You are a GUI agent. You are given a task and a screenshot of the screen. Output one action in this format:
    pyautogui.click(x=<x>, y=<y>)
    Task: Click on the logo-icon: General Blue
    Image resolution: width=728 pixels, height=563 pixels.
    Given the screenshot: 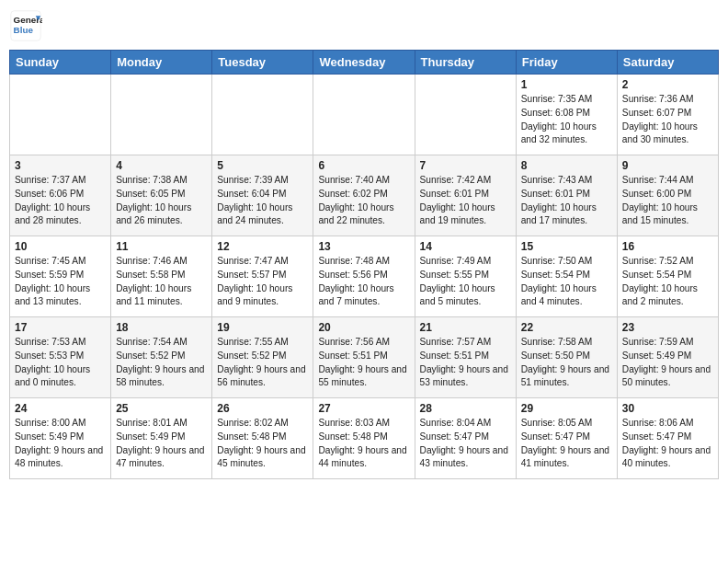 What is the action you would take?
    pyautogui.click(x=26, y=26)
    